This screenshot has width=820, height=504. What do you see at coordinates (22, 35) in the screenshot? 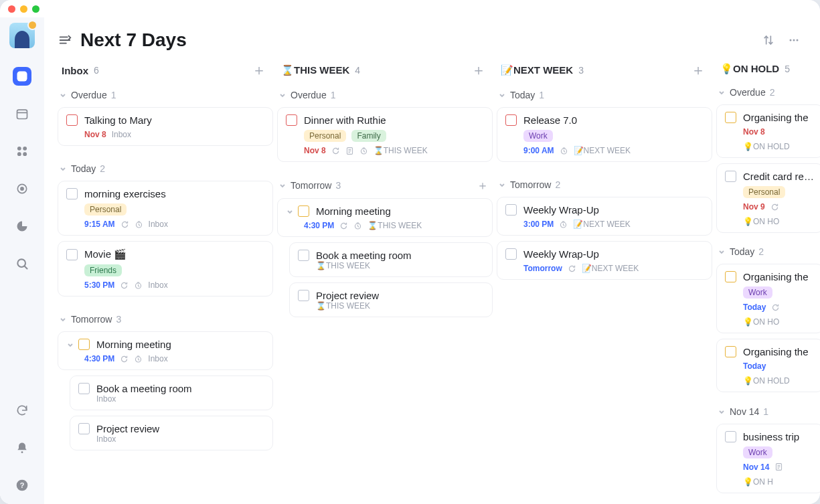
I see `user-avatar` at bounding box center [22, 35].